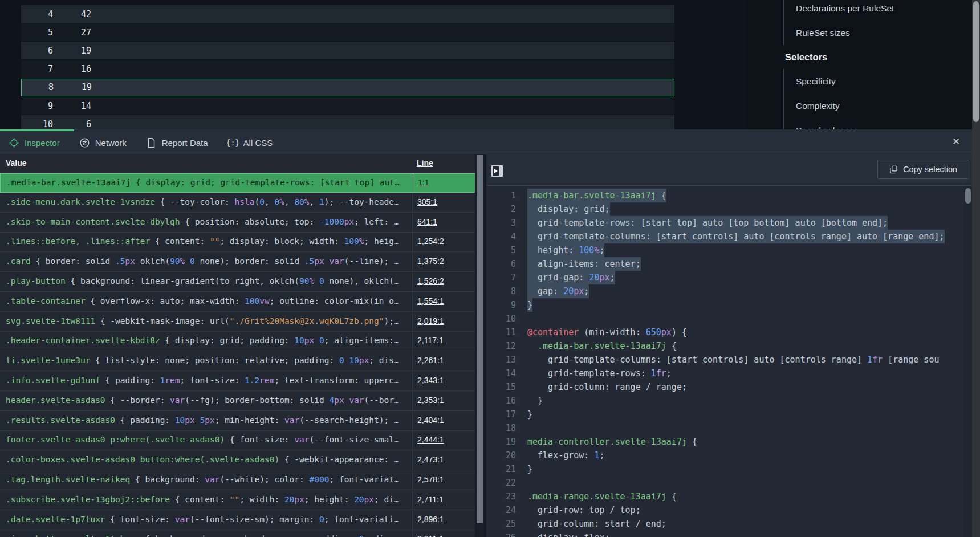  What do you see at coordinates (558, 291) in the screenshot?
I see `code-text: gap: 20px;` at bounding box center [558, 291].